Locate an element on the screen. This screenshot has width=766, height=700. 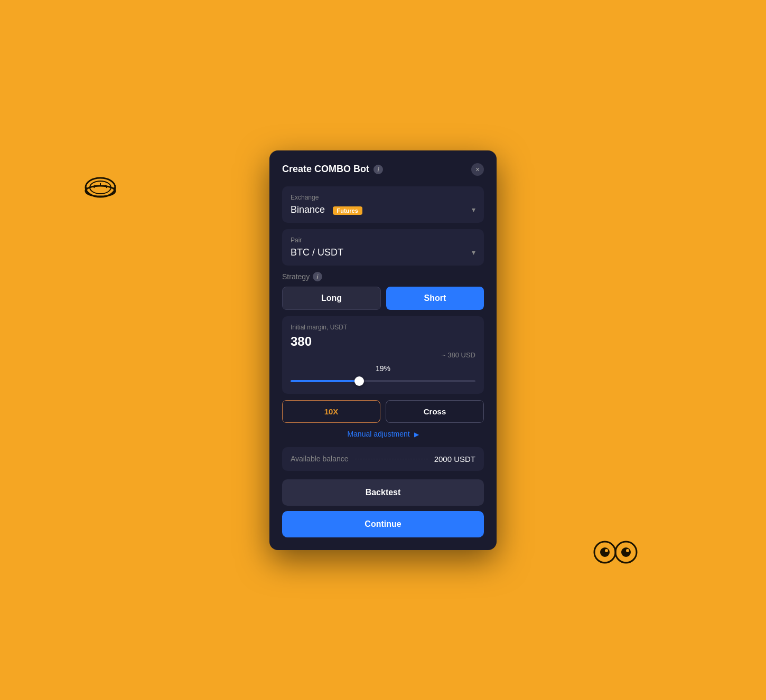
coin-decoration-icon is located at coordinates (100, 187).